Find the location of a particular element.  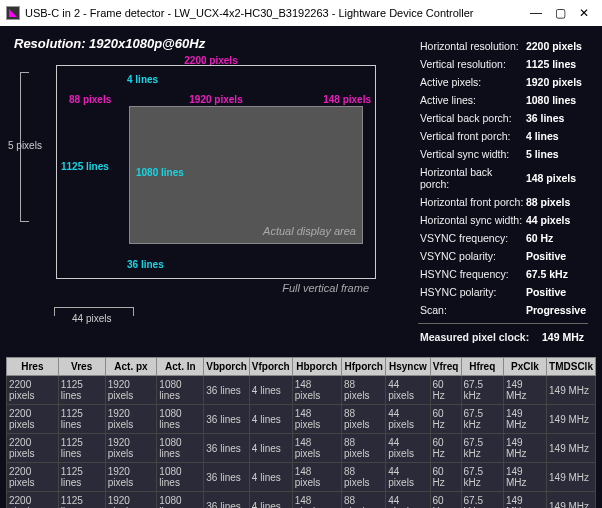

param-key: HSYNC polarity: is located at coordinates (472, 292).